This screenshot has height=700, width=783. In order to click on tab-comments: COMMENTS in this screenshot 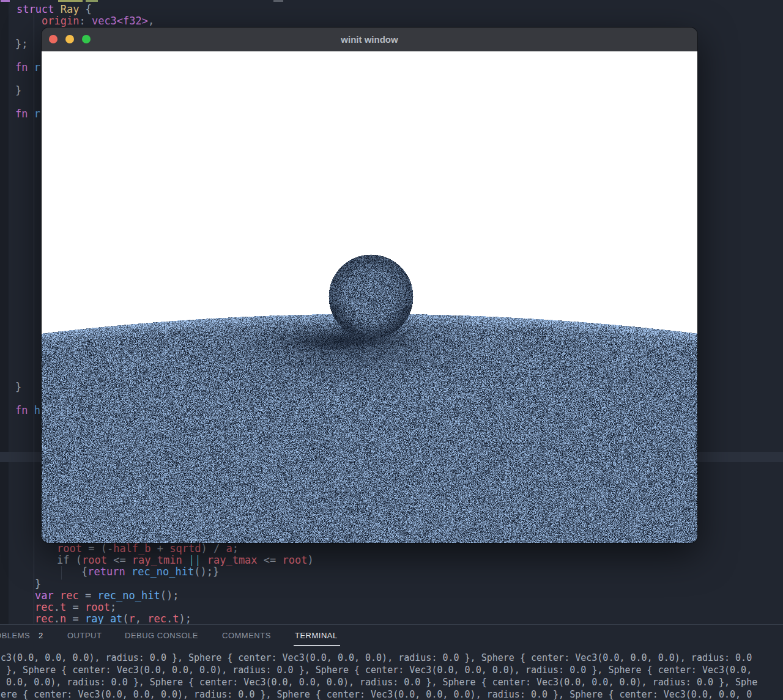, I will do `click(247, 636)`.